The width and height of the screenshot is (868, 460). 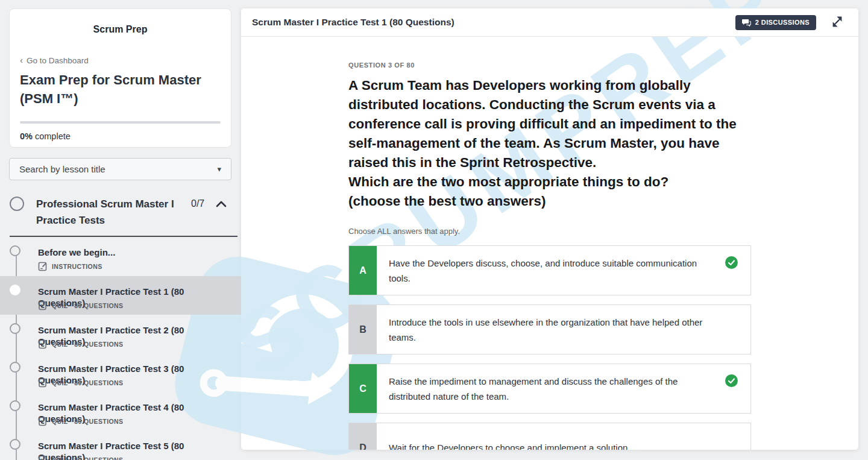 I want to click on option-text: Introduce the tools in use elsewhere in …, so click(x=551, y=329).